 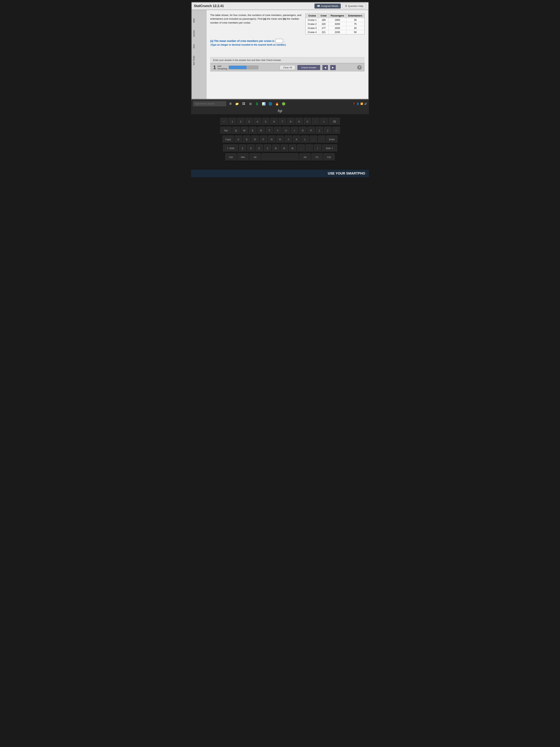 What do you see at coordinates (236, 130) in the screenshot?
I see `key-q: Q` at bounding box center [236, 130].